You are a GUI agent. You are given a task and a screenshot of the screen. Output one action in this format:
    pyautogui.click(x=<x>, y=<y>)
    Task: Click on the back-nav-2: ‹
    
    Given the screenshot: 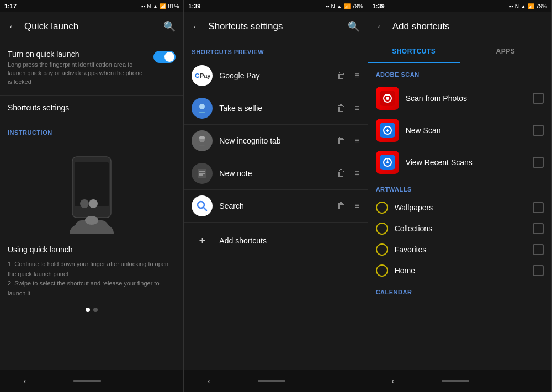 What is the action you would take?
    pyautogui.click(x=209, y=381)
    